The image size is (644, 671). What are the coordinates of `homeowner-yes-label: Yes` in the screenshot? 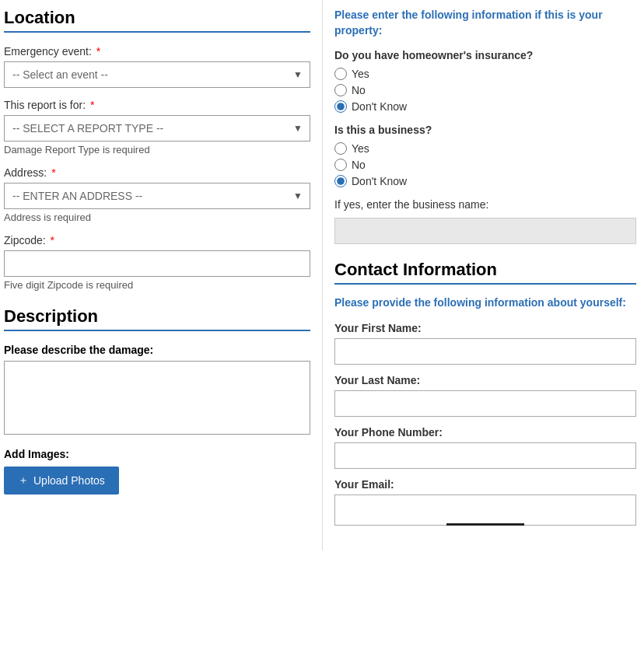 It's located at (361, 74).